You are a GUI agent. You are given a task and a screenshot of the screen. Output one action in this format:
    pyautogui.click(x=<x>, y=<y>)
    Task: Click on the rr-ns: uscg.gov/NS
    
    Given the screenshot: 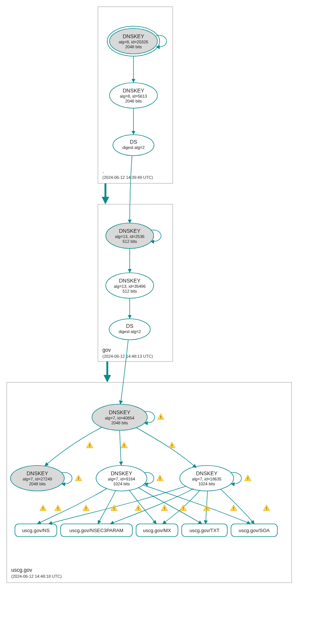 What is the action you would take?
    pyautogui.click(x=36, y=530)
    